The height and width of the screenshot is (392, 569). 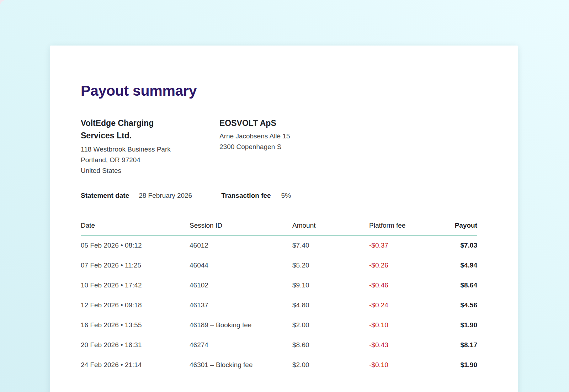 What do you see at coordinates (135, 365) in the screenshot?
I see `cell-date: 24 Feb 2026 • 21:14` at bounding box center [135, 365].